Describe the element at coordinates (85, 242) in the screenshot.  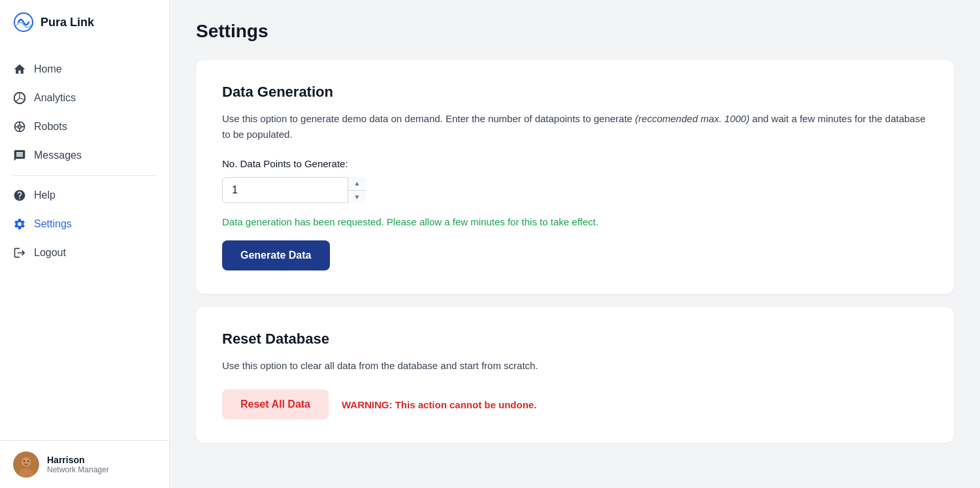
I see `sidebar-nav: Home Analytics` at that location.